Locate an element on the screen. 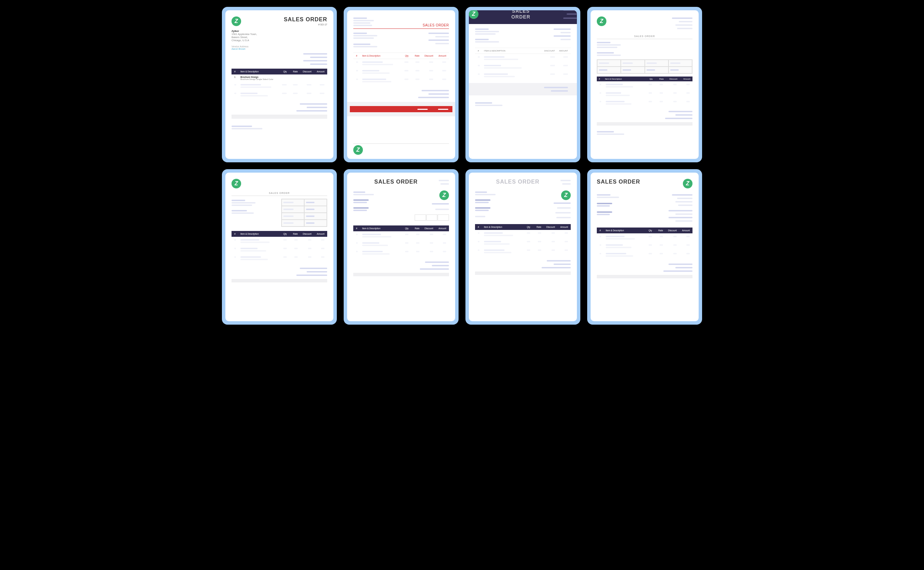  line-item-placeholder is located at coordinates (279, 86).